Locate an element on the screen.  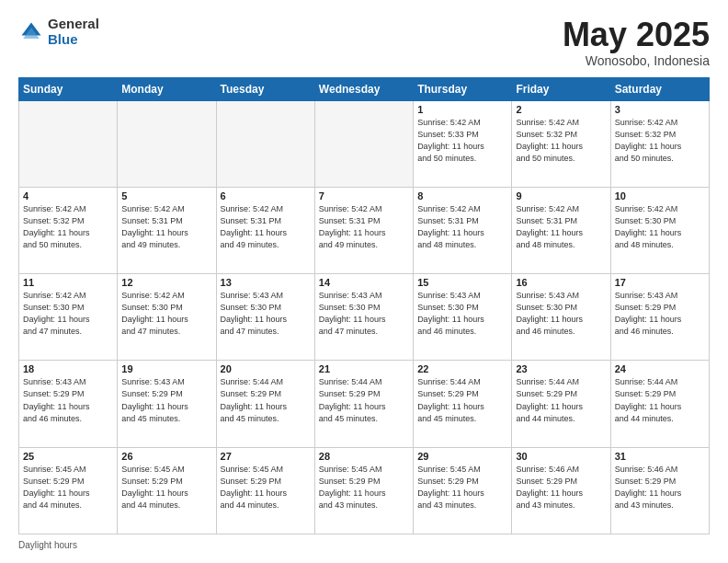
calendar-week-1: 4Sunrise: 5:42 AM Sunset: 5:32 PM Daylig… is located at coordinates (364, 230).